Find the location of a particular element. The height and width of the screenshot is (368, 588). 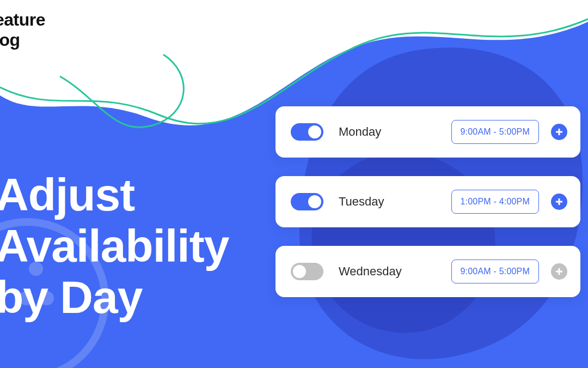

day-row-tuesday: Tuesday 1:00PM - 4:00PM is located at coordinates (428, 202).